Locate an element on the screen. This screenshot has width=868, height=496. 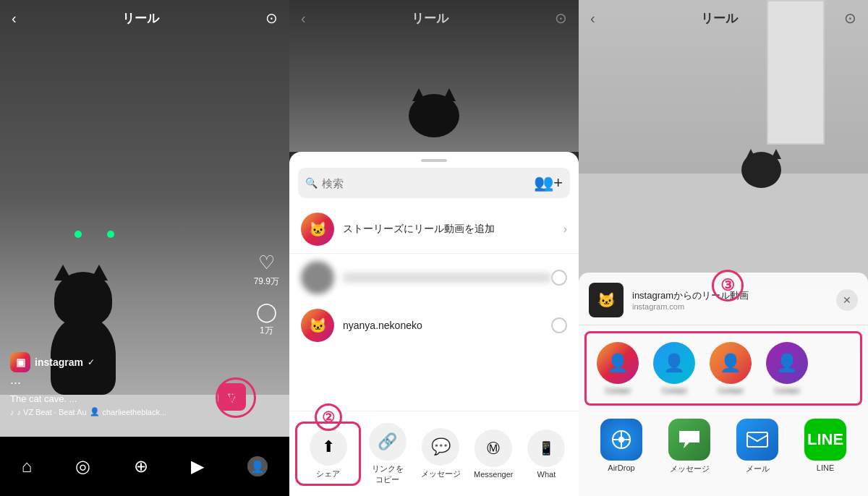
caption-text: The cat cave. ... is located at coordinates (88, 399).